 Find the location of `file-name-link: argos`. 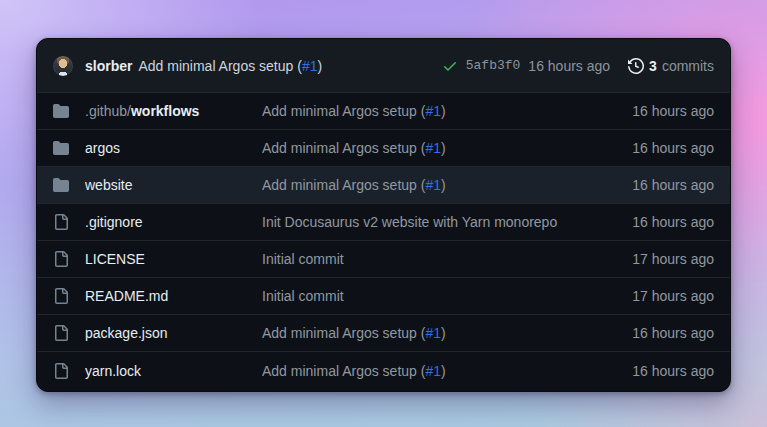

file-name-link: argos is located at coordinates (174, 148).